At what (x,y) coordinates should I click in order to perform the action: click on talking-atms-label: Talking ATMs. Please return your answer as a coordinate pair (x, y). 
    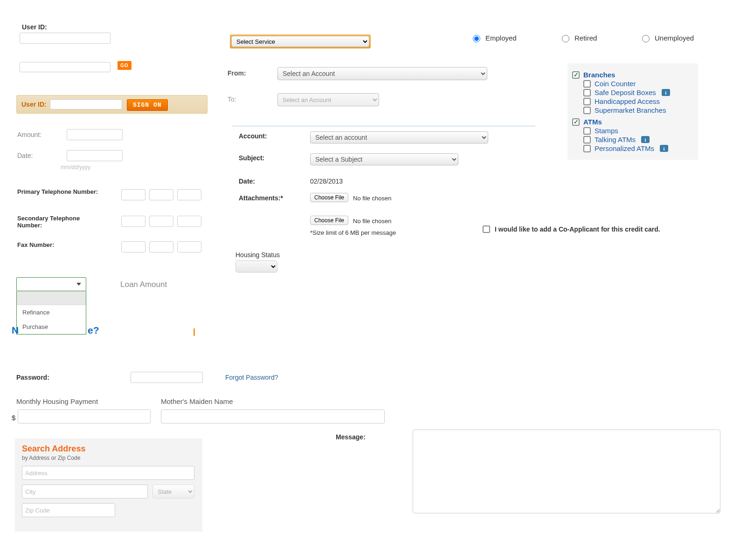
    Looking at the image, I should click on (615, 140).